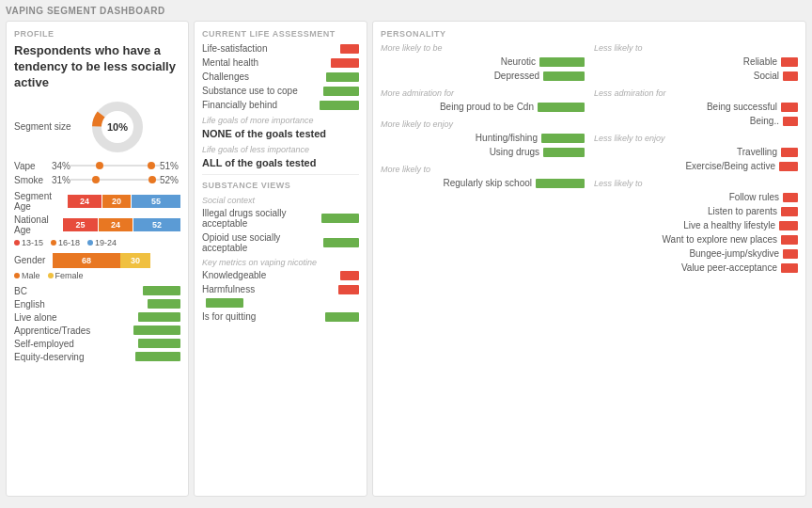  Describe the element at coordinates (280, 295) in the screenshot. I see `vaping-items: Knowledgeable Harmfulness Is for quittin…` at that location.